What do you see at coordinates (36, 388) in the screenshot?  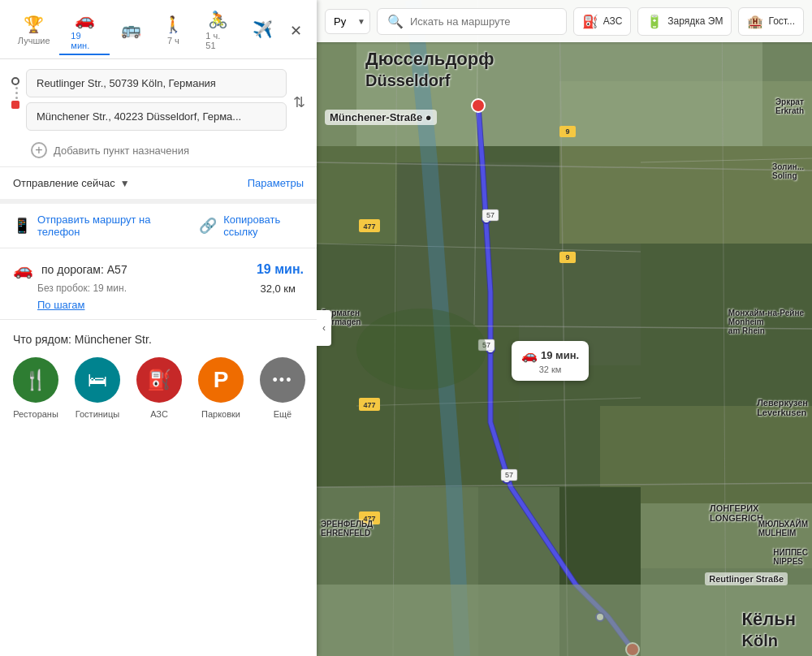 I see `nearby-restaurants: 🍴 Рестораны` at bounding box center [36, 388].